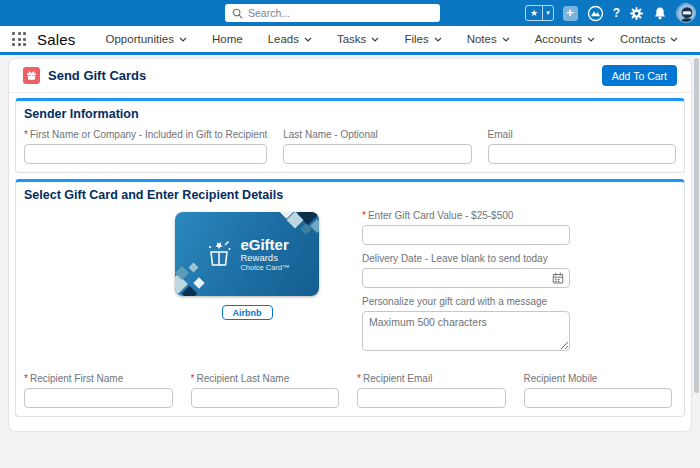 The height and width of the screenshot is (468, 700). What do you see at coordinates (264, 254) in the screenshot?
I see `gift-card-brand-text: eGifter Rewards Choice Card™` at bounding box center [264, 254].